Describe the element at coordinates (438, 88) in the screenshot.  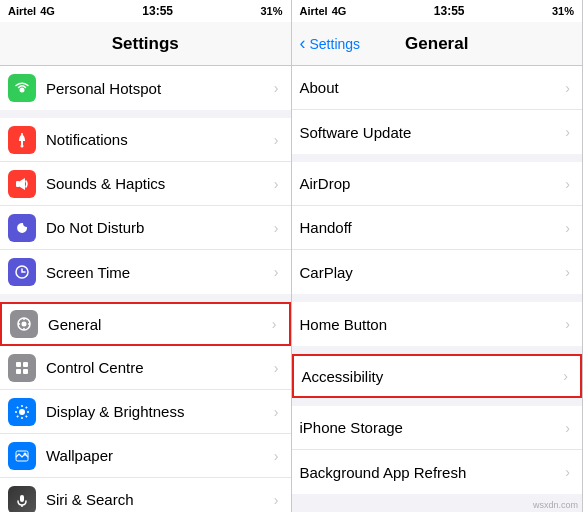
I see `item-about: About ›` at that location.